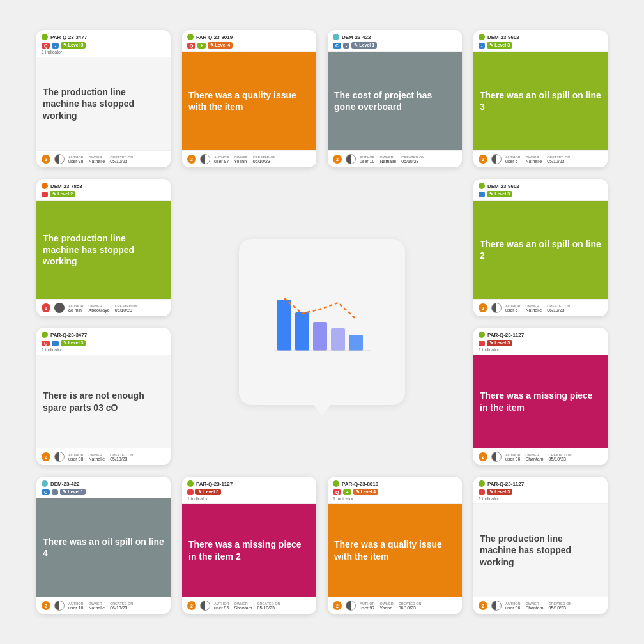 This screenshot has width=644, height=644. What do you see at coordinates (322, 322) in the screenshot?
I see `bar-chart` at bounding box center [322, 322].